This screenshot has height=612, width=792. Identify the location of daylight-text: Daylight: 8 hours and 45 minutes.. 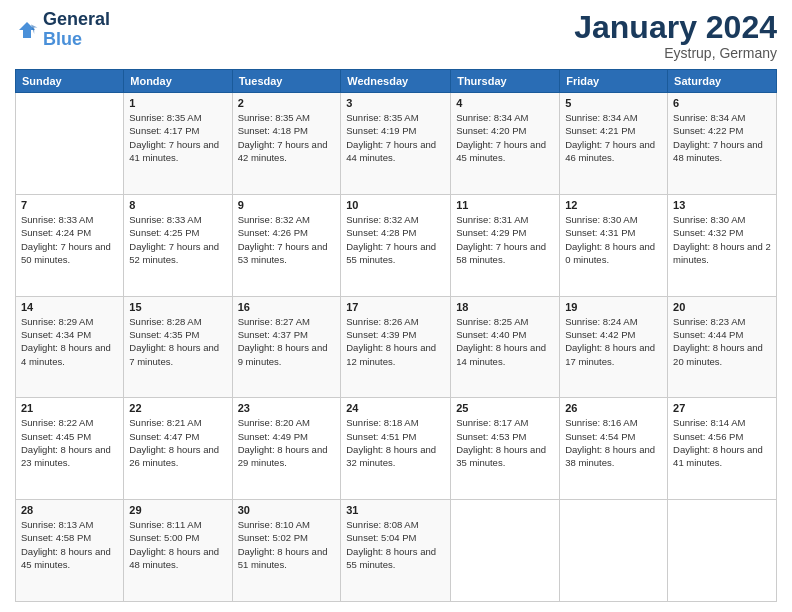
(66, 558).